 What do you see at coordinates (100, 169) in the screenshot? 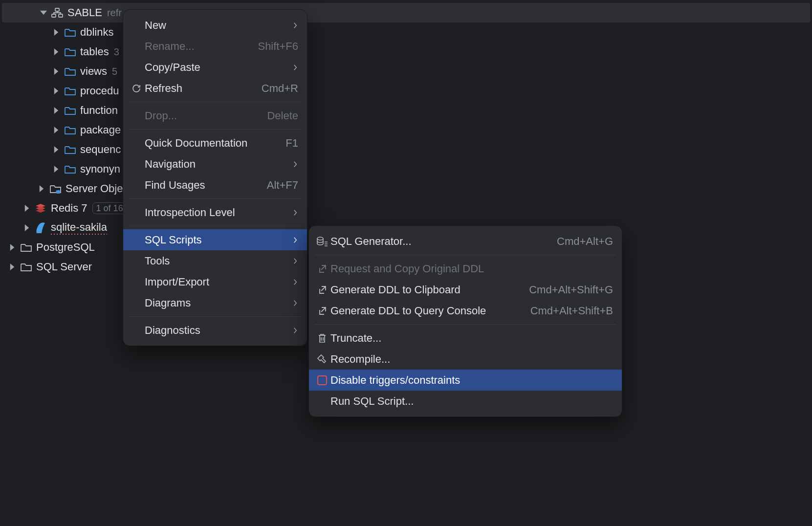
I see `tree-item-label: synonyn` at bounding box center [100, 169].